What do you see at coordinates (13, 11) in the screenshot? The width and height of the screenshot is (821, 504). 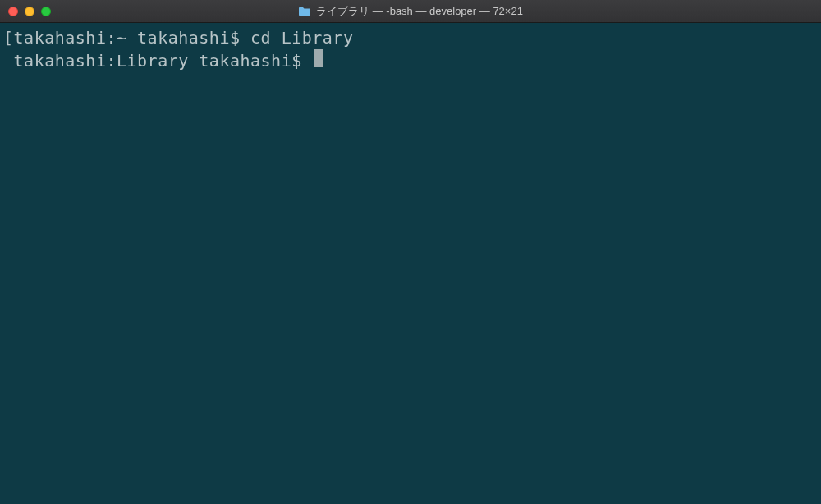 I see `close-button` at bounding box center [13, 11].